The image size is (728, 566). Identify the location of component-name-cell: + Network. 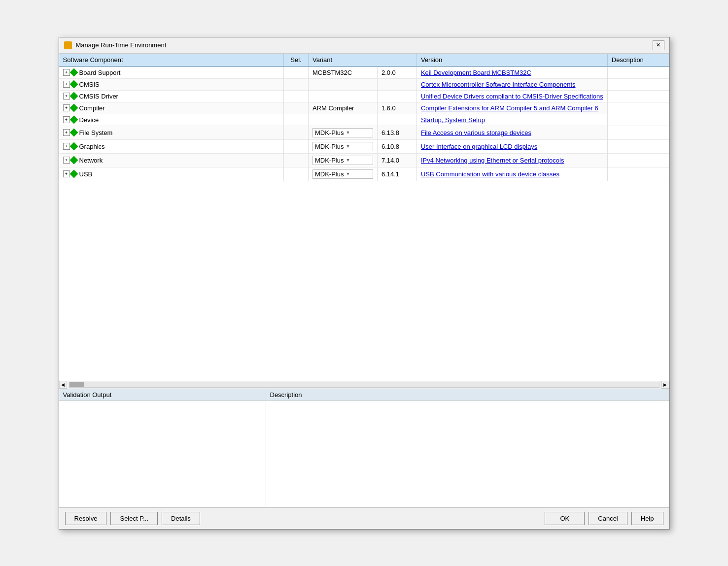
(172, 160).